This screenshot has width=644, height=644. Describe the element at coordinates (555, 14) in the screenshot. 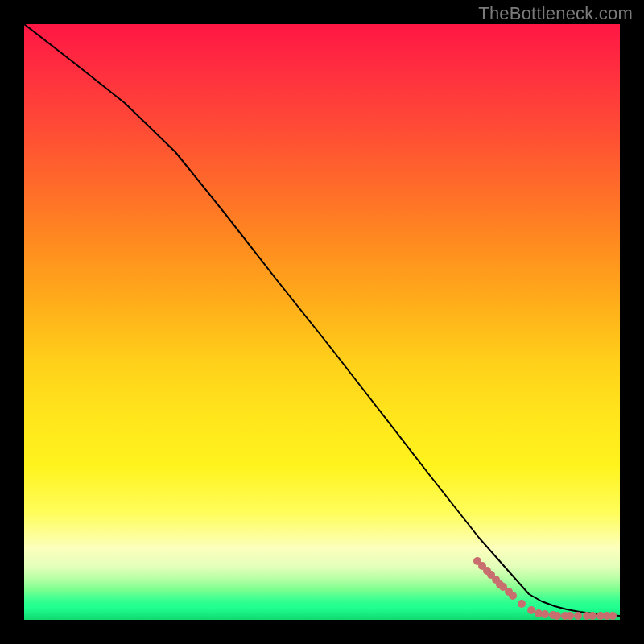

I see `watermark-text: TheBottleneck.com` at that location.